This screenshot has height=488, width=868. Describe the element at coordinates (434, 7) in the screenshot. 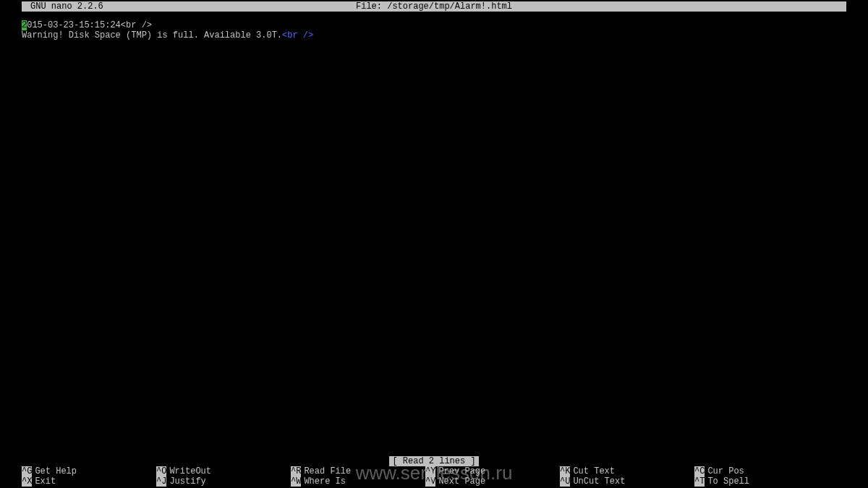

I see `file-path: File: /storage/tmp/Alarm!.html` at that location.